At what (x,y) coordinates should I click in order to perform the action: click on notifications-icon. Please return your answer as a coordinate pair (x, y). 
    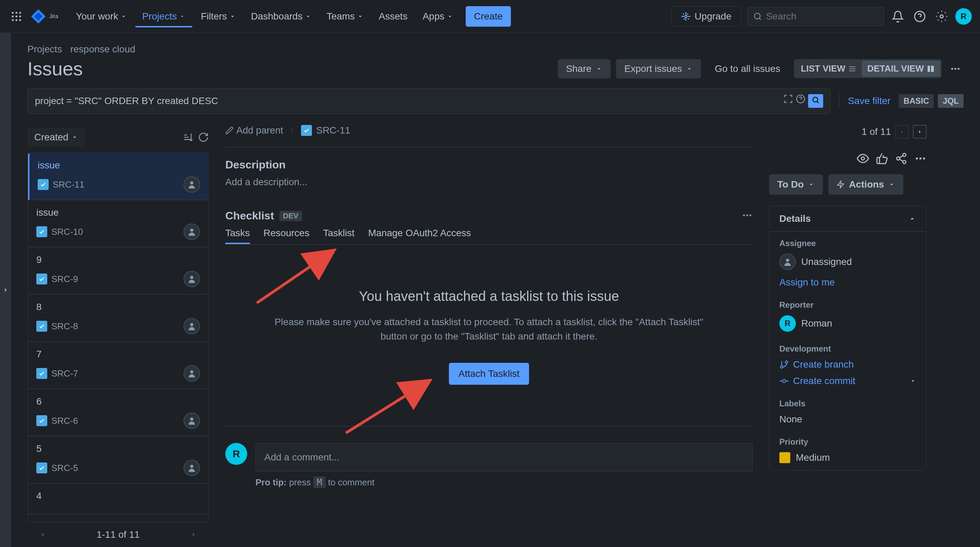
    Looking at the image, I should click on (898, 17).